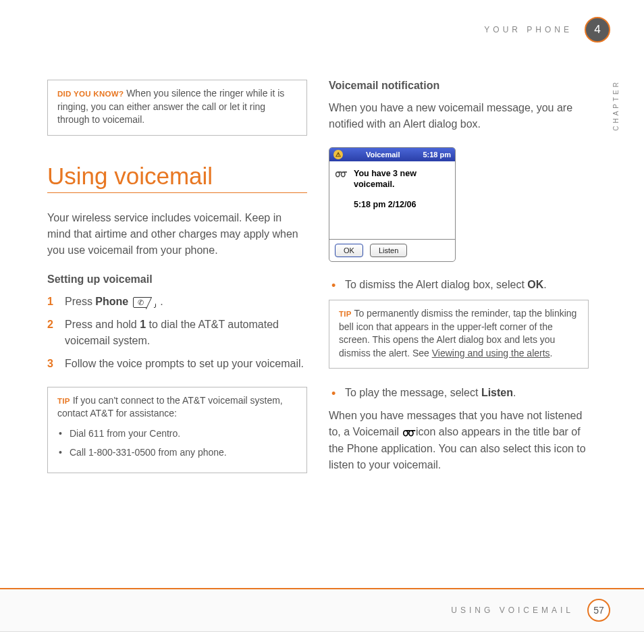 This screenshot has width=644, height=644. What do you see at coordinates (177, 443) in the screenshot?
I see `tip-sub-bullets: Dial 611 from your Centro. Call 1-800-33…` at bounding box center [177, 443].